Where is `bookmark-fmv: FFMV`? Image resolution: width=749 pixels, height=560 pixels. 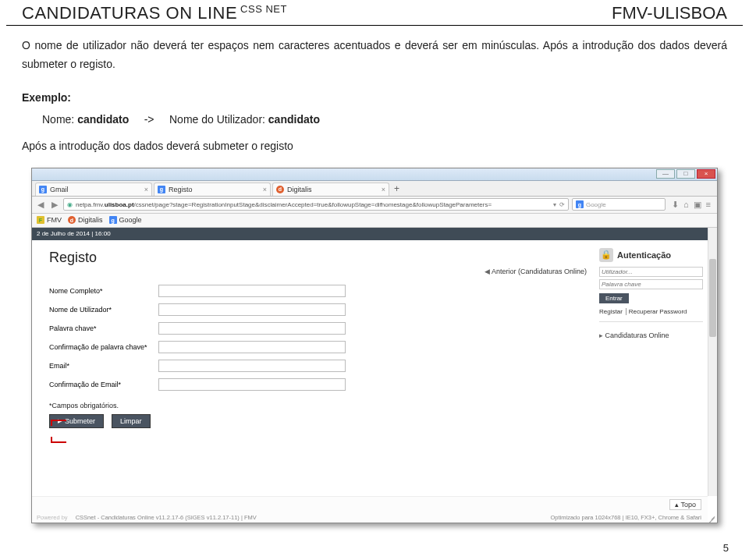
bookmark-fmv: FFMV is located at coordinates (49, 220).